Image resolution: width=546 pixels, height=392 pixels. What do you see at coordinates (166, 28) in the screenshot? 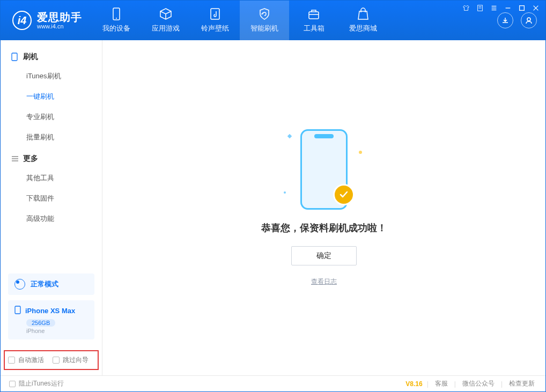
I see `tab-label: 应用游戏` at bounding box center [166, 28].